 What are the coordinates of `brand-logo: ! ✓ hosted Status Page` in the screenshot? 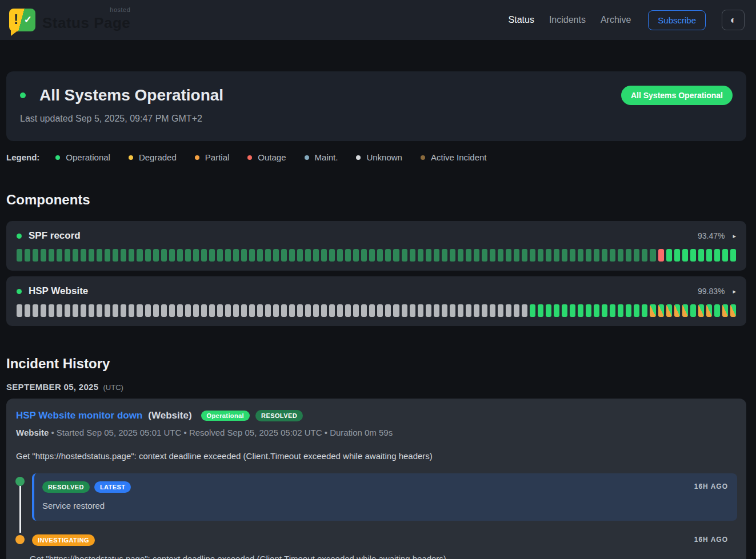 It's located at (70, 21).